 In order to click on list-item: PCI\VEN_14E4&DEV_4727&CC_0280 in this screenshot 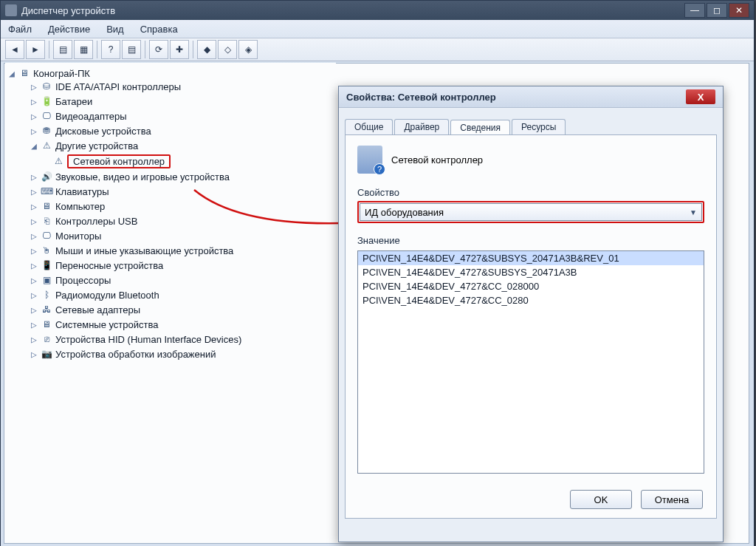, I will do `click(531, 300)`.